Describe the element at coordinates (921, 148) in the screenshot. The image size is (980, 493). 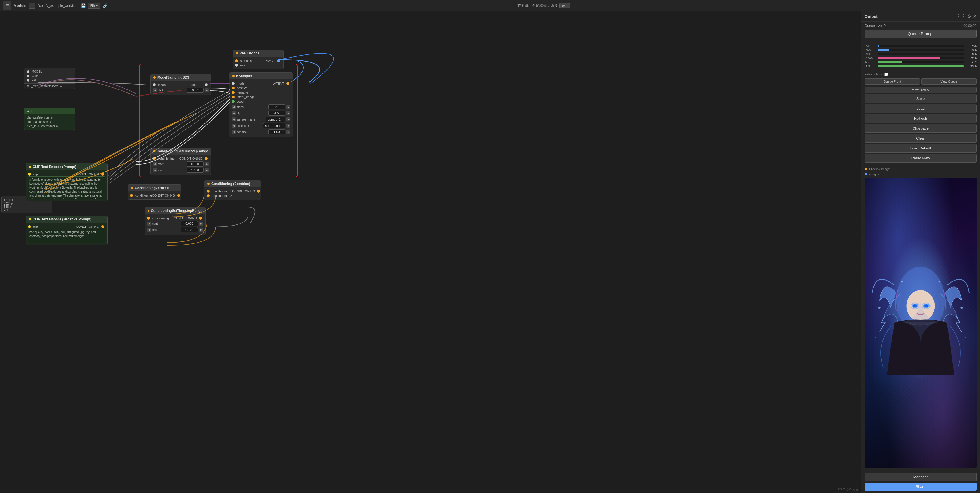
I see `load-default-button: Load Default` at that location.